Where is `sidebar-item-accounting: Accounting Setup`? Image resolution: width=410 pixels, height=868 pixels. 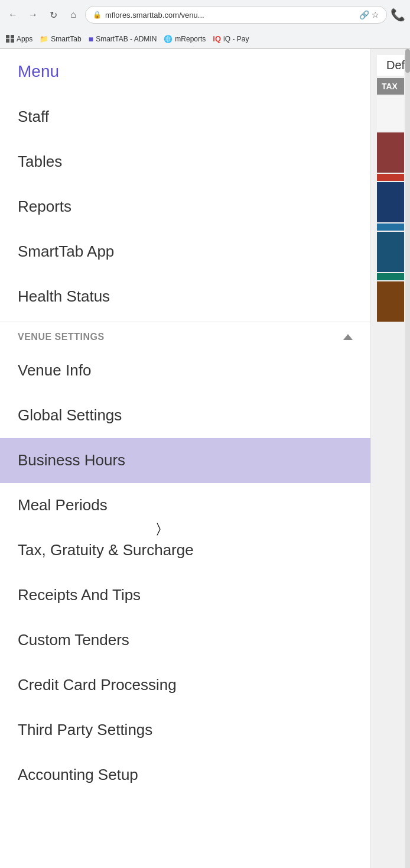
sidebar-item-accounting: Accounting Setup is located at coordinates (186, 775).